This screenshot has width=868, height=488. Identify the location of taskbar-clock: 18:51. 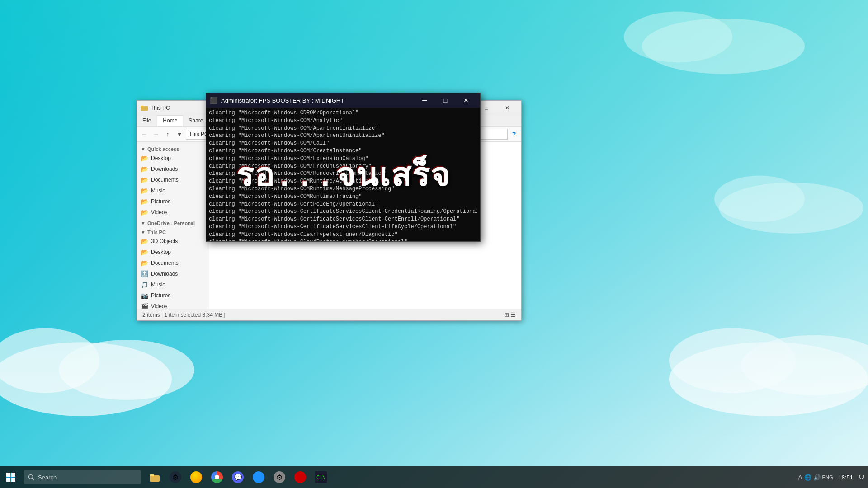
(845, 477).